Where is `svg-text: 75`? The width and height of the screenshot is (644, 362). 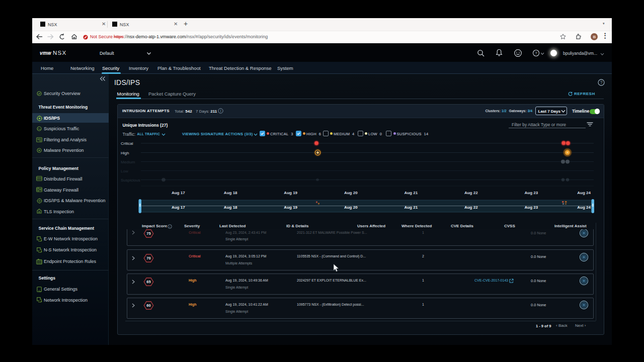
svg-text: 75 is located at coordinates (148, 233).